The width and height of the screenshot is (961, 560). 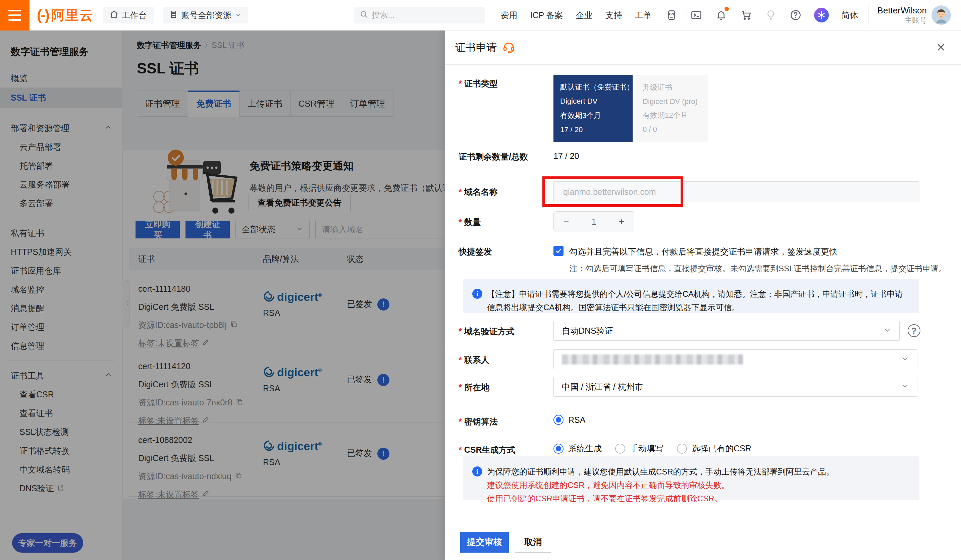 I want to click on terminal-icon, so click(x=696, y=15).